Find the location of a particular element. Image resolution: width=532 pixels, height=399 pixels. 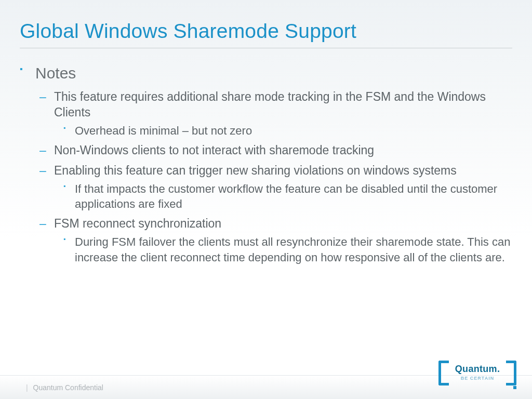

sub-bullet-text: Overhead is minimal – but not zero is located at coordinates (163, 131).